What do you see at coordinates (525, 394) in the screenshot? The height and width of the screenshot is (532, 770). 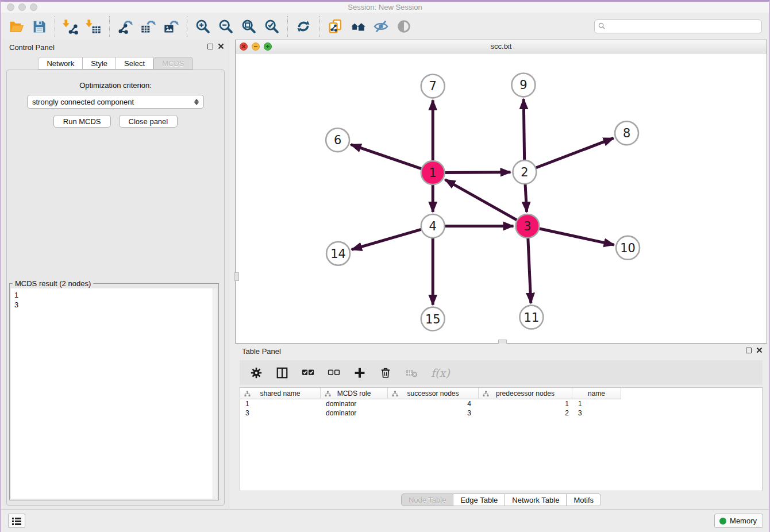 I see `column-header-predecessor-nodes: predecessor nodes` at bounding box center [525, 394].